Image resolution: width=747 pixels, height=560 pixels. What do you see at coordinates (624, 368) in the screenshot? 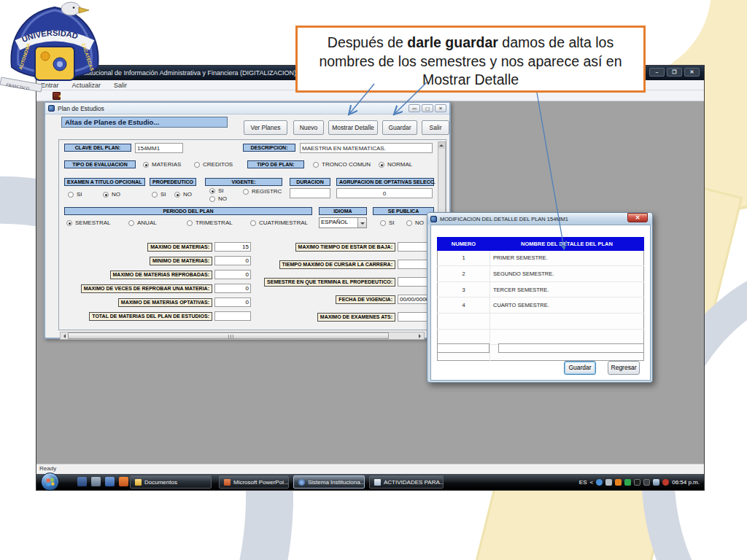
I see `modal-regresar-button: Regresar` at bounding box center [624, 368].